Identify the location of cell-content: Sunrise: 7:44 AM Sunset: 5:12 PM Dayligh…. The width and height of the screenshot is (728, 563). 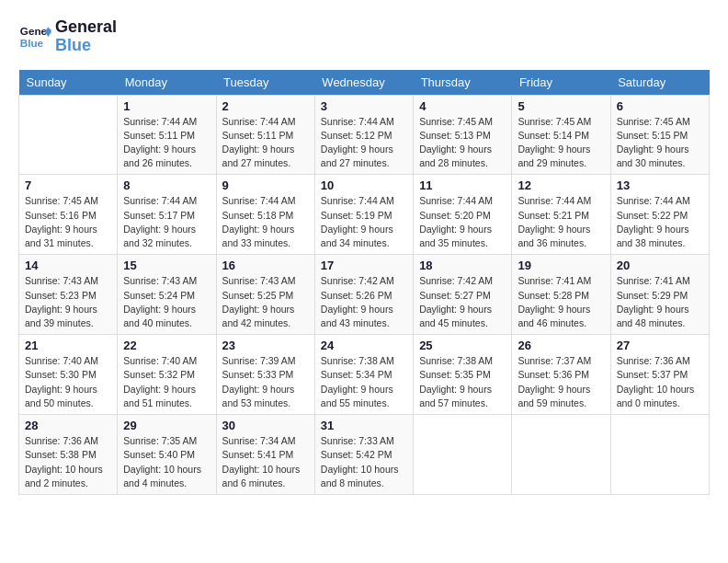
(364, 144).